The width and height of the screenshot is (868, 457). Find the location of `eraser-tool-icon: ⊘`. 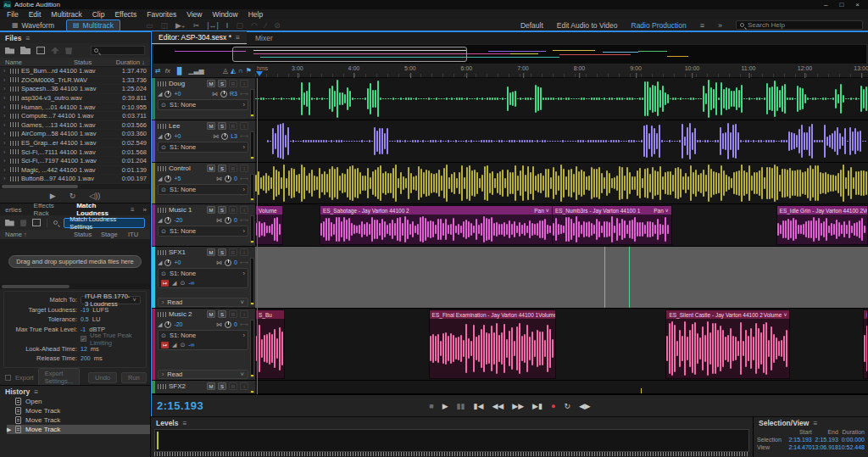

eraser-tool-icon: ⊘ is located at coordinates (277, 25).